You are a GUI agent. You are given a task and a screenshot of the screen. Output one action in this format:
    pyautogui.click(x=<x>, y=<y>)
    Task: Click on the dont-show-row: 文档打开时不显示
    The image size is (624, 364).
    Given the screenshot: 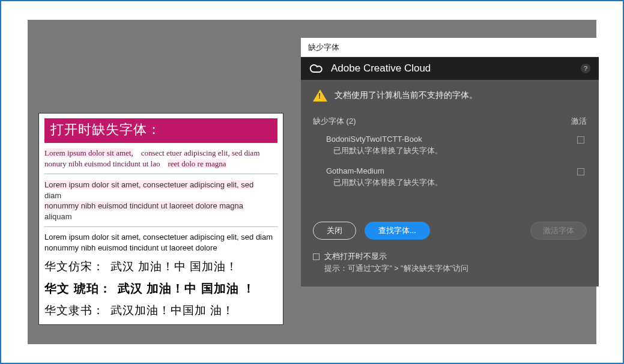 What is the action you would take?
    pyautogui.click(x=450, y=256)
    